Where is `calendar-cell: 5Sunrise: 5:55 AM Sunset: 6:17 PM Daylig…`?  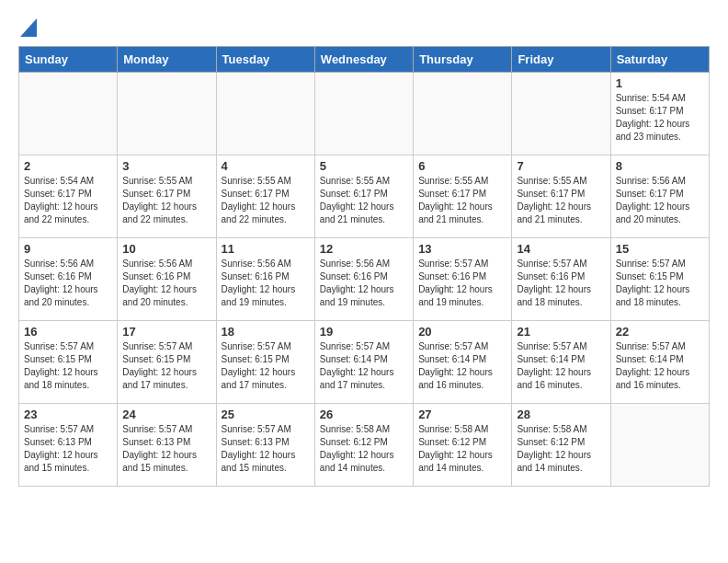
calendar-cell: 5Sunrise: 5:55 AM Sunset: 6:17 PM Daylig… is located at coordinates (364, 197).